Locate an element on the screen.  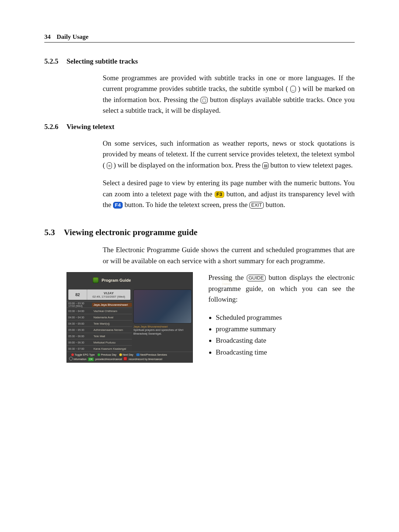
epg-desc-title: Jaya Jaya Bhuvaneshwari is located at coordinates (162, 327).